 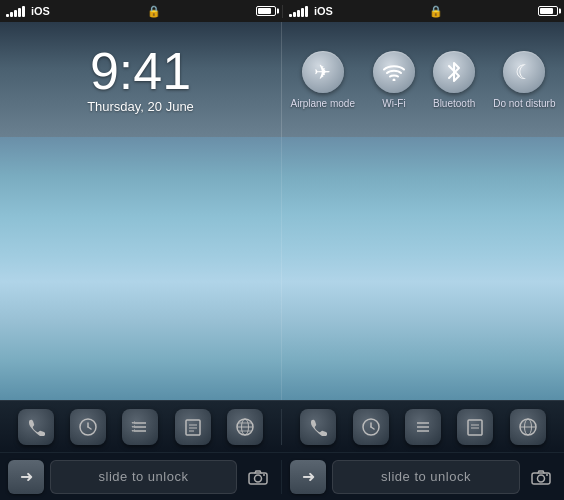 What do you see at coordinates (322, 80) in the screenshot?
I see `airplane-mode-setting: ✈ Airplane mode` at bounding box center [322, 80].